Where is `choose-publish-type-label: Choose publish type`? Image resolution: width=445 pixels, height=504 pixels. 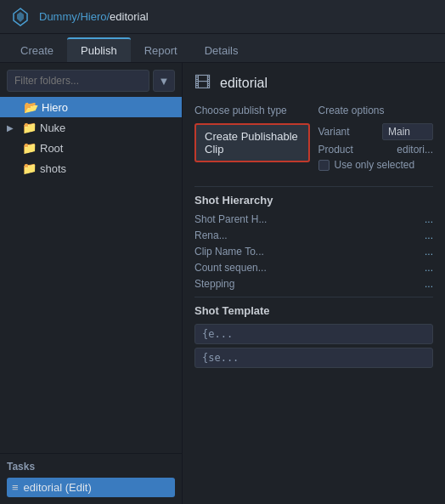
choose-publish-type-label: Choose publish type is located at coordinates (252, 110).